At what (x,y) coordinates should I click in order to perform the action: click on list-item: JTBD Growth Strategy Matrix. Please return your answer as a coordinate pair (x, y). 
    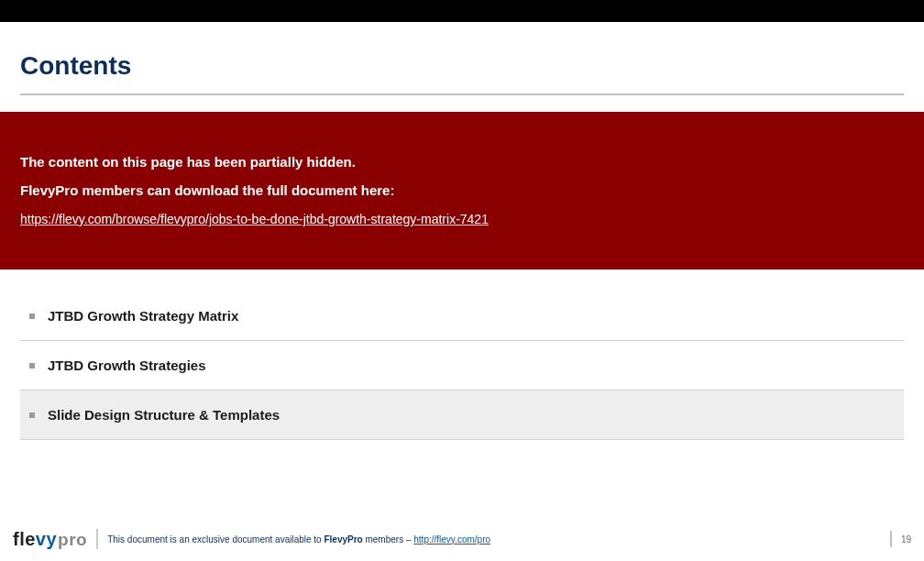
    Looking at the image, I should click on (462, 316).